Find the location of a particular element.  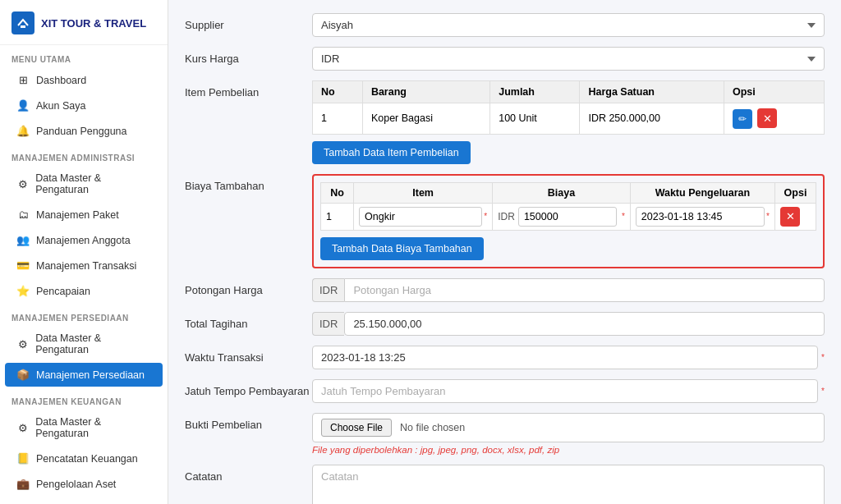

sidebar-item-label: Manajemen Transaksi is located at coordinates (86, 266).